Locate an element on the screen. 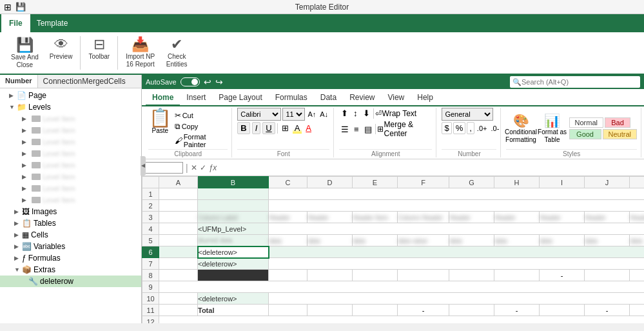 This screenshot has width=644, height=331. col-header-K: K is located at coordinates (637, 183).